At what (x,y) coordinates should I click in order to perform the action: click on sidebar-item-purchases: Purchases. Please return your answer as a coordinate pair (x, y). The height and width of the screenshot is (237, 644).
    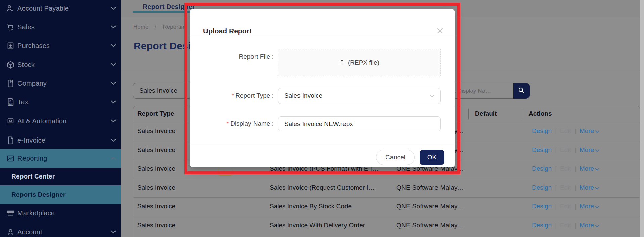
    Looking at the image, I should click on (60, 46).